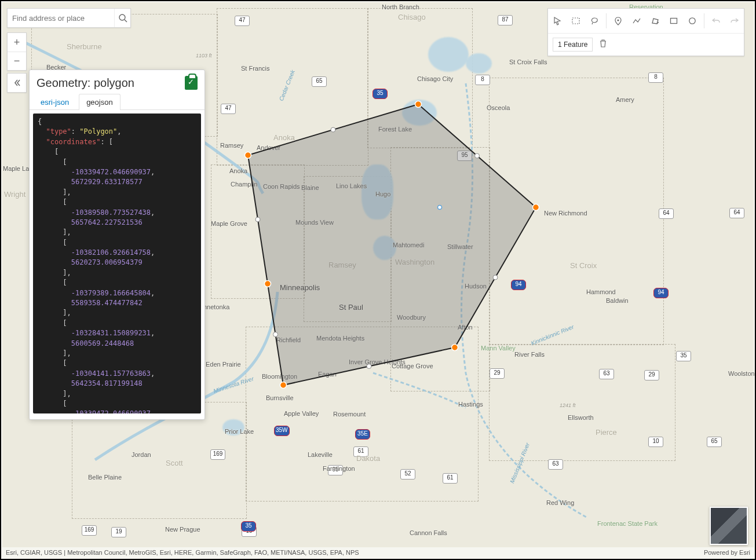 This screenshot has height=560, width=756. What do you see at coordinates (692, 21) in the screenshot?
I see `circle-tool` at bounding box center [692, 21].